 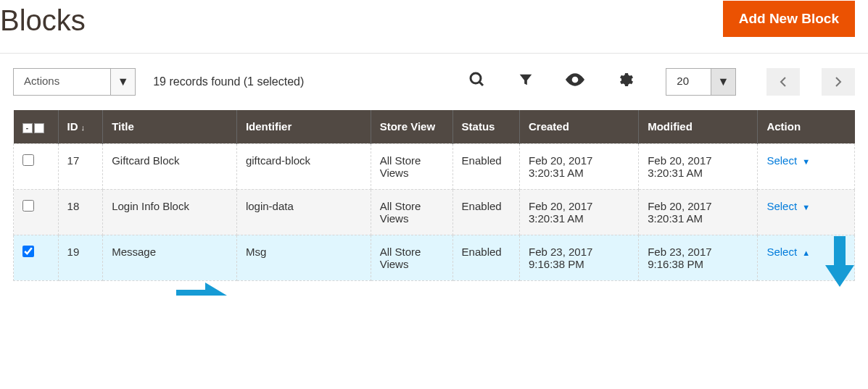 I want to click on add-new-block-button: Add New Block, so click(x=789, y=19).